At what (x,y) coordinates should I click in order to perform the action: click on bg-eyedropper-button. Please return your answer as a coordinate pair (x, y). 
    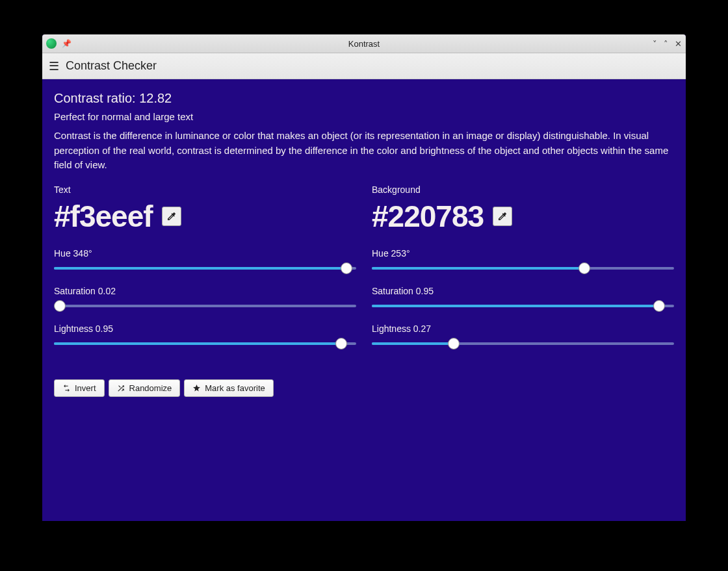
    Looking at the image, I should click on (502, 216).